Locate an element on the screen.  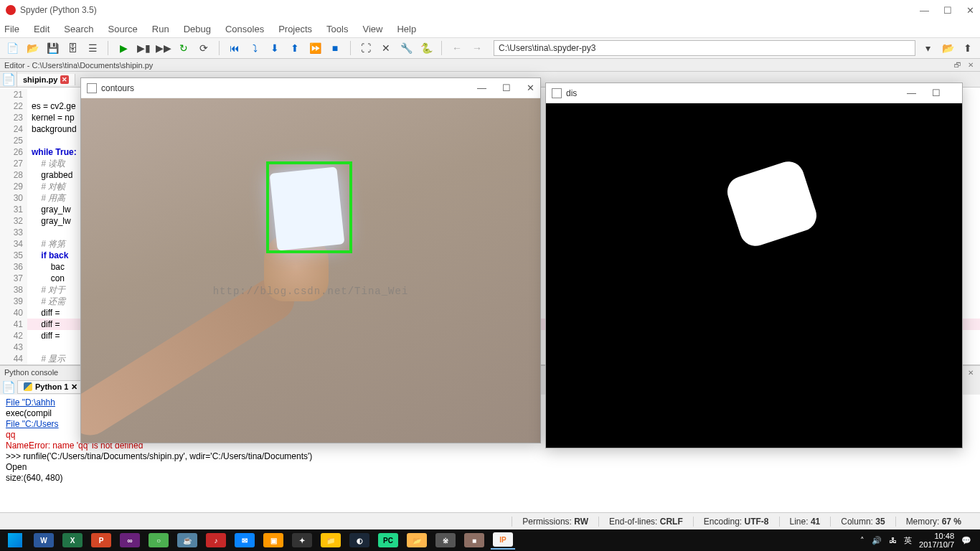
system-tray: ˄ 🔊 🖧 英 10:48 2017/10/7 💬 is located at coordinates (918, 540).